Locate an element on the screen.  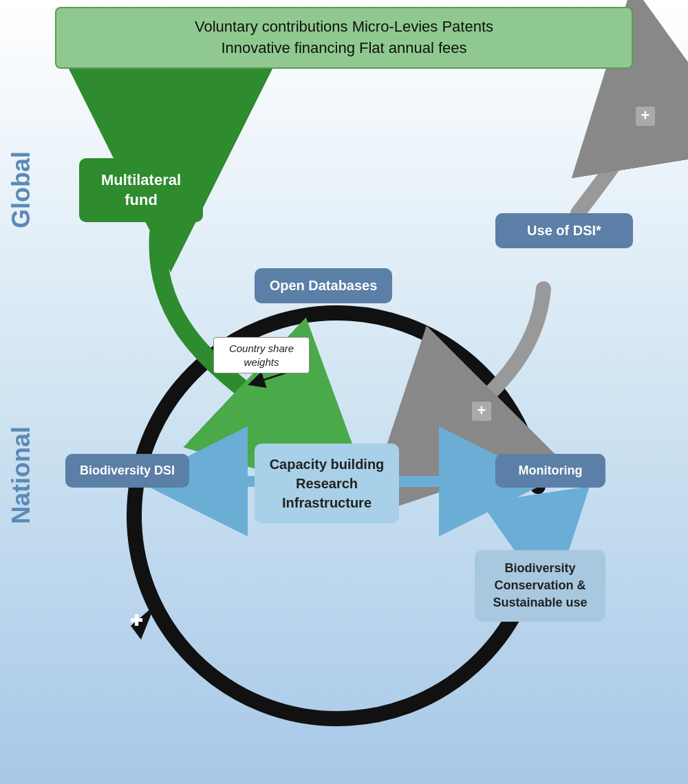
open-databases-box: Open Databases is located at coordinates (323, 286).